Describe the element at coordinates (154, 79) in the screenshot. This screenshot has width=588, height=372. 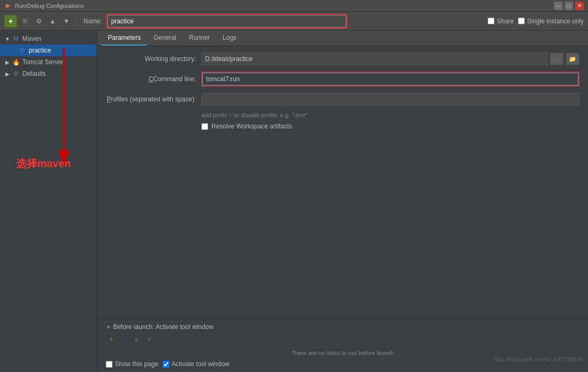
I see `command-line-label: CCommand line:` at that location.